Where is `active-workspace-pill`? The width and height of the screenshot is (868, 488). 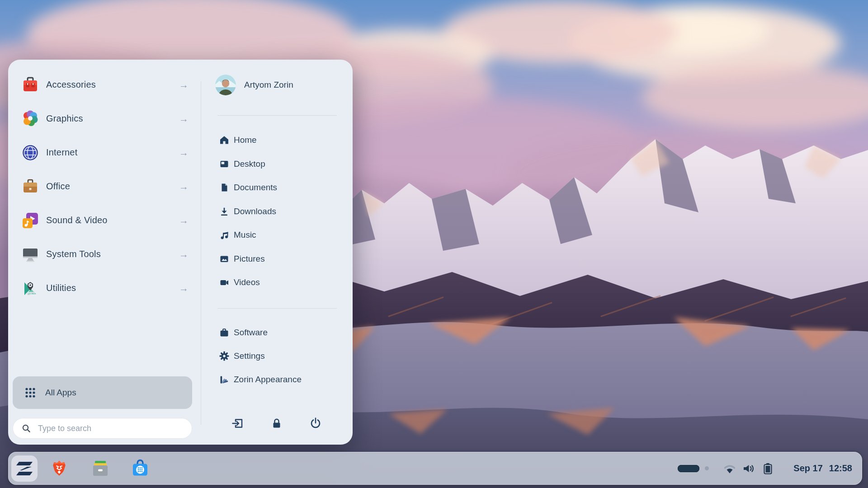
active-workspace-pill is located at coordinates (689, 469).